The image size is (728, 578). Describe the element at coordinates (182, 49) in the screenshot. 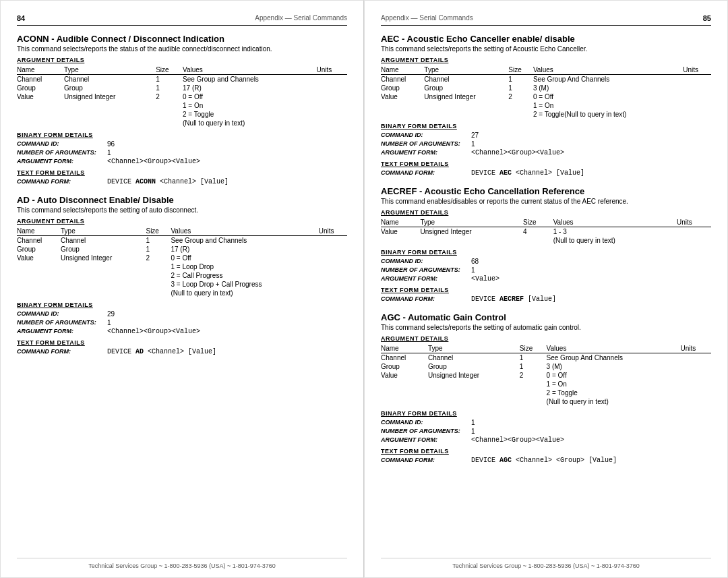

I see `aconn-desc: This command selects/reports the status …` at that location.